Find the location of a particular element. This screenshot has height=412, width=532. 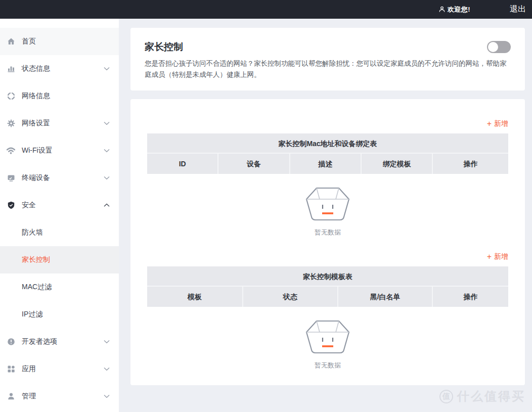

template-table-empty-state: 暂无数据 is located at coordinates (328, 339).